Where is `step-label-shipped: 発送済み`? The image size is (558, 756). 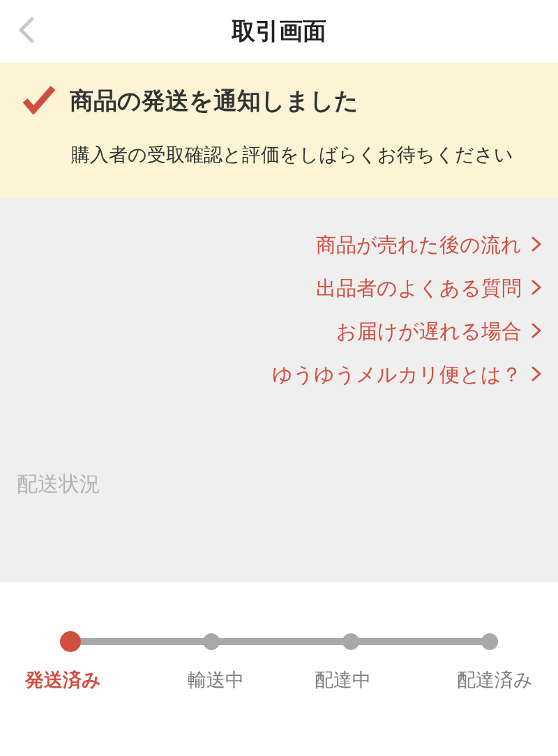 step-label-shipped: 発送済み is located at coordinates (89, 680).